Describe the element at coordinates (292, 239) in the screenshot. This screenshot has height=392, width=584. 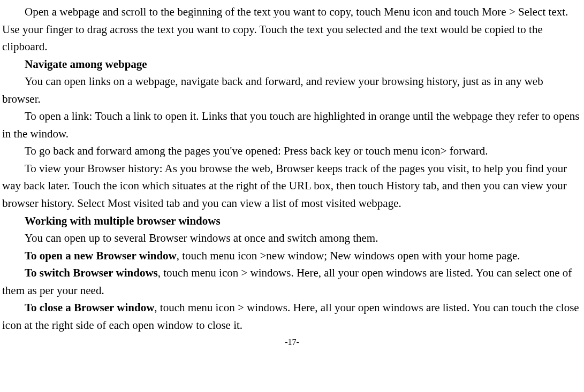
I see `paragraph-multiple-windows-intro: You can open up to several Browser windo…` at that location.